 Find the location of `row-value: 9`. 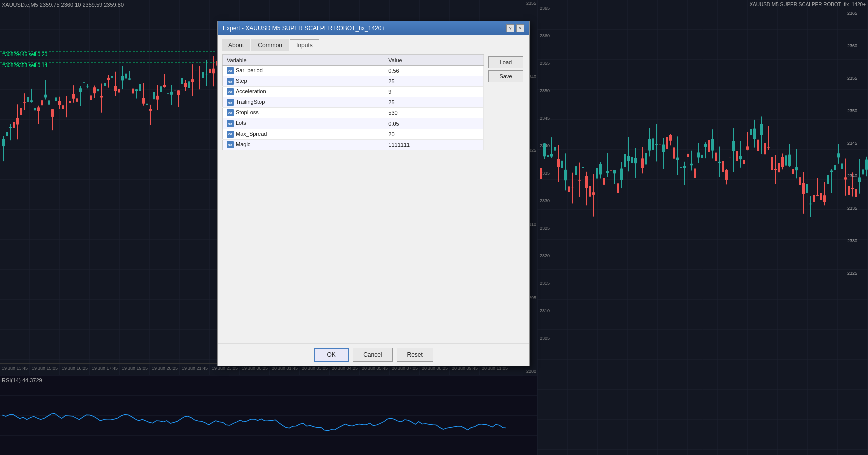

row-value: 9 is located at coordinates (434, 92).